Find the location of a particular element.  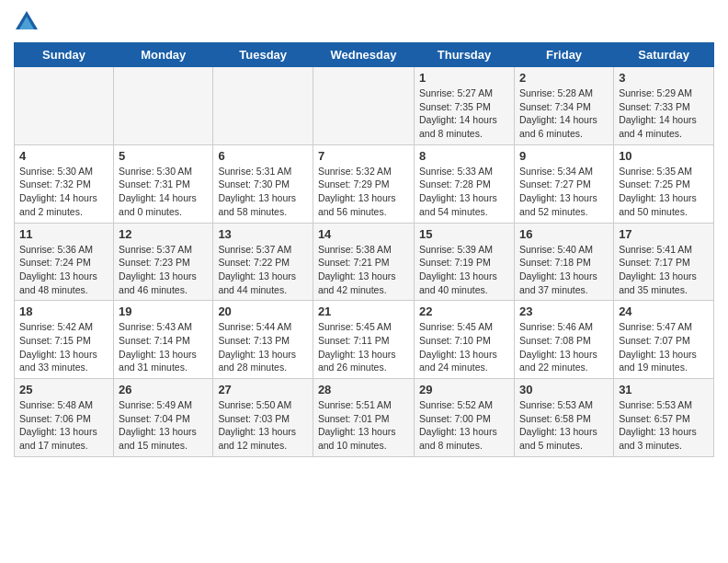

day-info: Sunrise: 5:44 AM Sunset: 7:13 PM Dayligh… is located at coordinates (263, 348).